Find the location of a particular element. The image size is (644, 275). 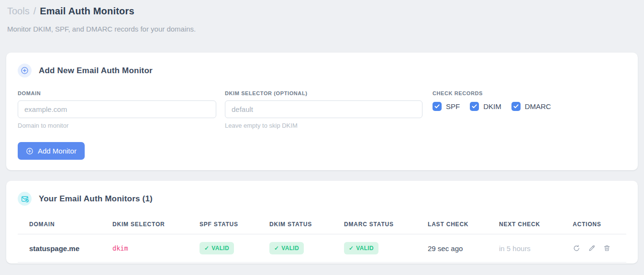

breadcrumb-tools-link: Tools is located at coordinates (18, 11).